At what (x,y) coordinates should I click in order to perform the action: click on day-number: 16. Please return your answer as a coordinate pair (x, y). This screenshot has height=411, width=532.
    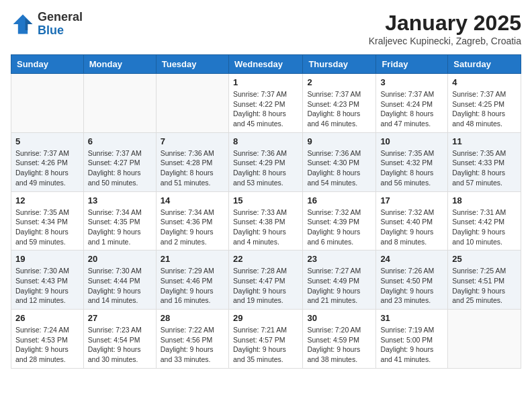
    Looking at the image, I should click on (339, 200).